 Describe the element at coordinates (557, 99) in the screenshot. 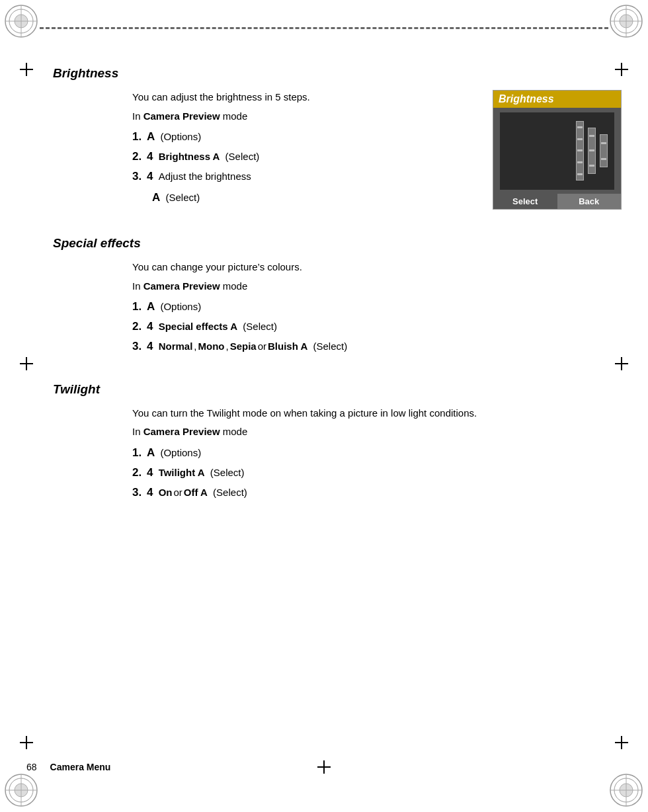

I see `preview-title: Brightness` at that location.